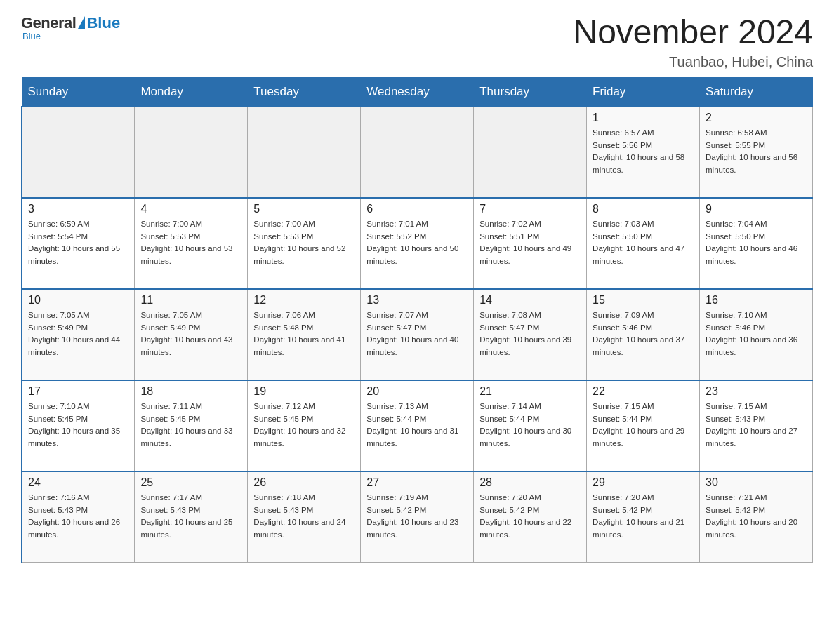 The height and width of the screenshot is (644, 834). What do you see at coordinates (191, 335) in the screenshot?
I see `calendar-cell: 11Sunrise: 7:05 AMSunset: 5:49 PMDayligh…` at bounding box center [191, 335].